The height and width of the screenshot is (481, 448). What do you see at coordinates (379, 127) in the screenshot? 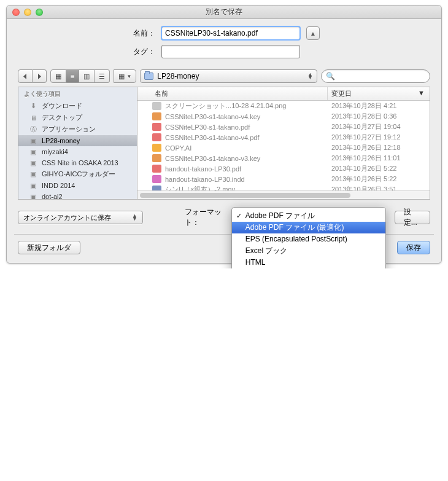
I see `file-date: 2013年10月27日 19:04` at bounding box center [379, 127].